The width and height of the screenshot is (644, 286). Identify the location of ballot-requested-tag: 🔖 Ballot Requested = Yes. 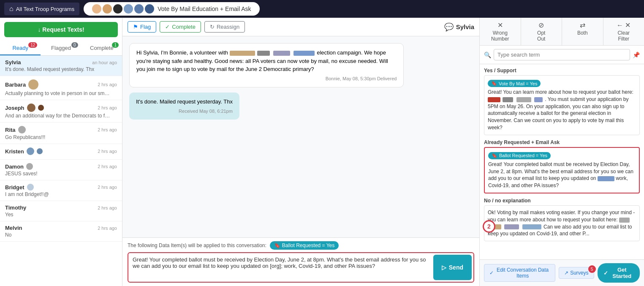
(519, 155).